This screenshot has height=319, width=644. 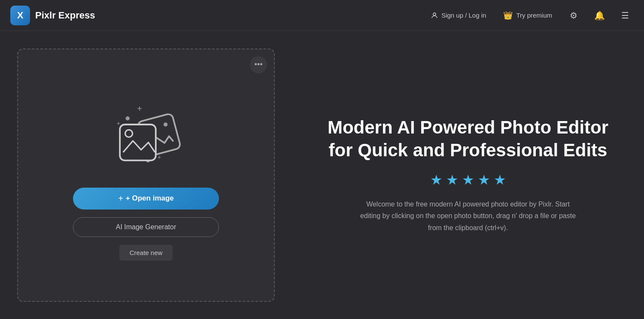 What do you see at coordinates (500, 180) in the screenshot?
I see `star-5: ★` at bounding box center [500, 180].